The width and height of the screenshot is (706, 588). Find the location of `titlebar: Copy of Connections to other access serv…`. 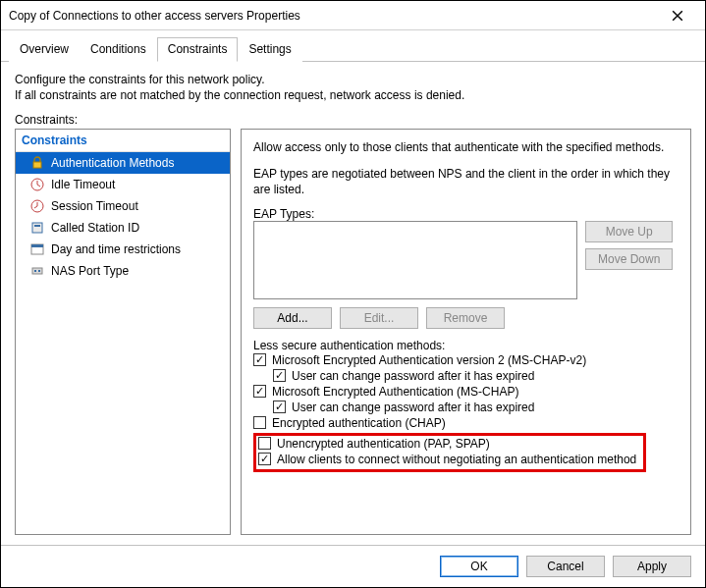

titlebar: Copy of Connections to other access serv… is located at coordinates (353, 16).